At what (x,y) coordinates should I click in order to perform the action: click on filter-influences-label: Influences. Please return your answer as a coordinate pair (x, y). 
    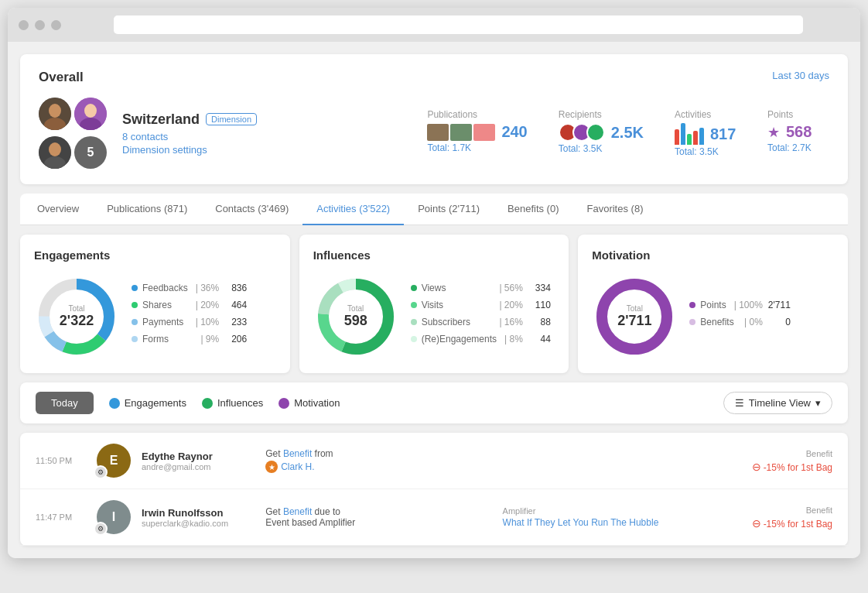
    Looking at the image, I should click on (240, 403).